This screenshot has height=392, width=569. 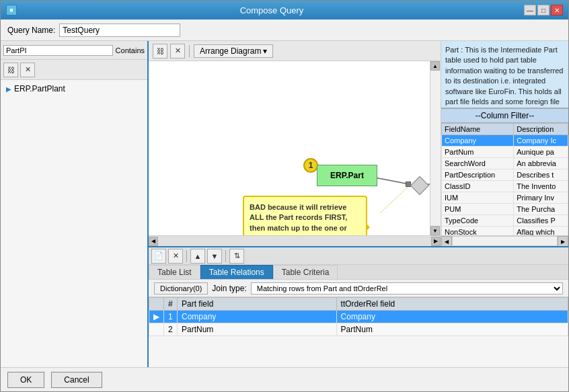 I want to click on filter-field-cell: NonStock, so click(x=478, y=231).